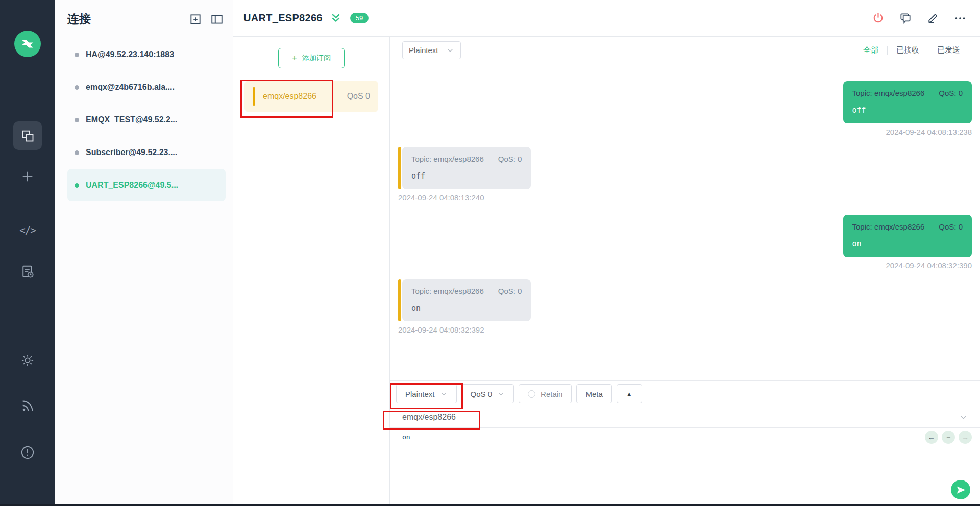 The width and height of the screenshot is (980, 506). I want to click on message-timestamp: 2024-09-24 04:08:13:240, so click(441, 198).